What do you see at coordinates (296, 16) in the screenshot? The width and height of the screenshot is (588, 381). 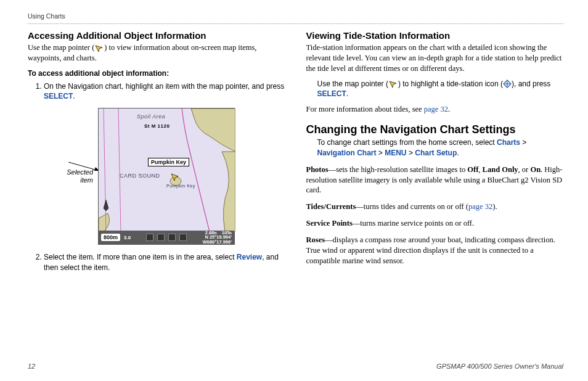 I see `page-header: Using Charts` at bounding box center [296, 16].